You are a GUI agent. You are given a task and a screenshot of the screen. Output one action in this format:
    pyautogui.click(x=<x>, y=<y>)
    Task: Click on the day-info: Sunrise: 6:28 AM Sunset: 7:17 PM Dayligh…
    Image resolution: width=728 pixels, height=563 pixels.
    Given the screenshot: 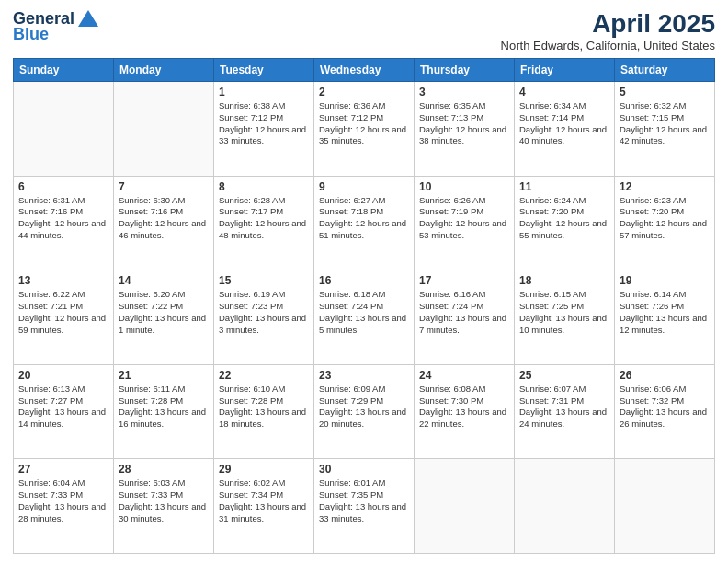 What is the action you would take?
    pyautogui.click(x=264, y=219)
    